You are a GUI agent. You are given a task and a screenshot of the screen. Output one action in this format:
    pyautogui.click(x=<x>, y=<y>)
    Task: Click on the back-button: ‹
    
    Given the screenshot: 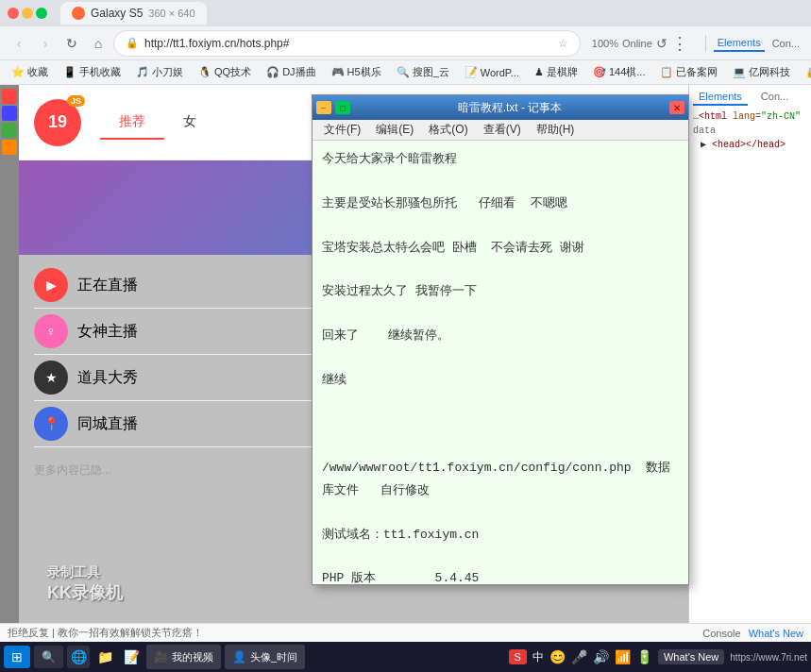 What is the action you would take?
    pyautogui.click(x=19, y=43)
    